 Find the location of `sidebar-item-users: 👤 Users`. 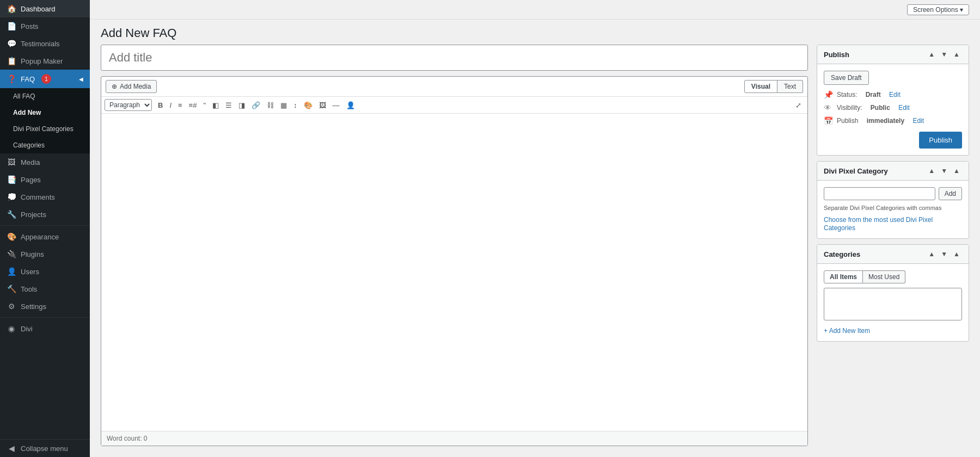

sidebar-item-users: 👤 Users is located at coordinates (45, 271).